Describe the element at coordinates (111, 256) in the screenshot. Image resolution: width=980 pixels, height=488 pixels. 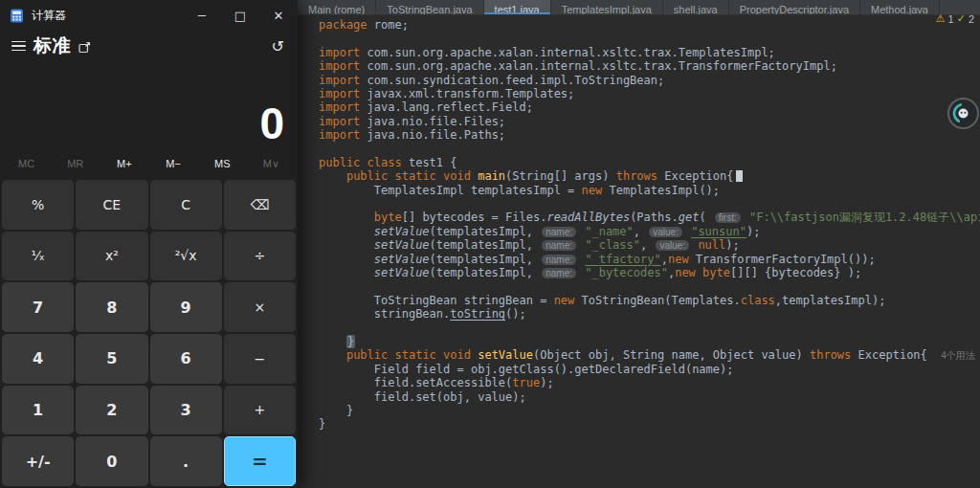
I see `square-key: x²` at that location.